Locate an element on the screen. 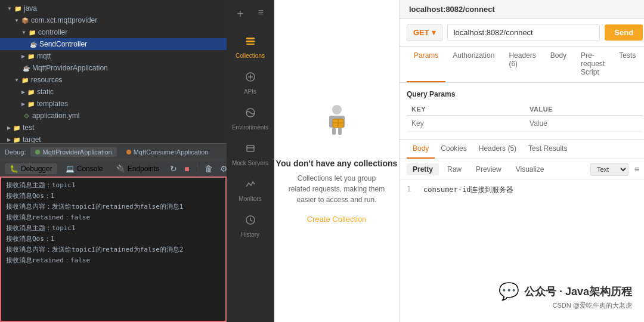 This screenshot has height=322, width=644. tab-body: Body is located at coordinates (558, 64).